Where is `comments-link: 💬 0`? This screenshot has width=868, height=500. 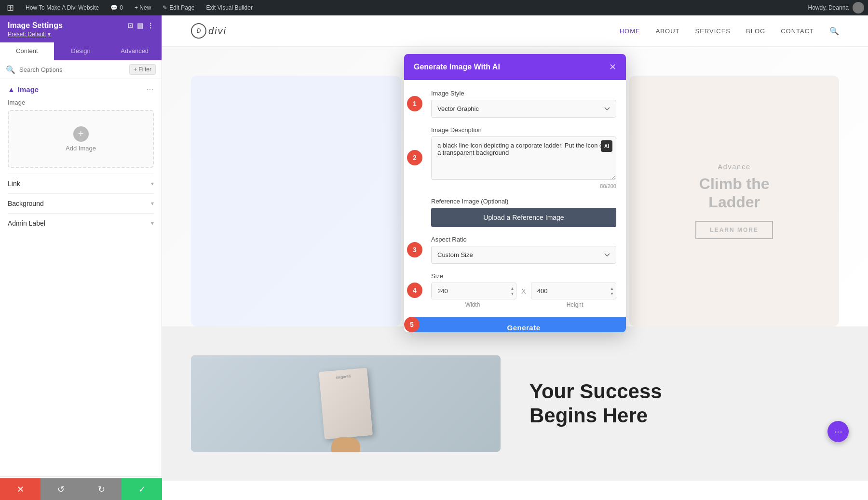 comments-link: 💬 0 is located at coordinates (117, 8).